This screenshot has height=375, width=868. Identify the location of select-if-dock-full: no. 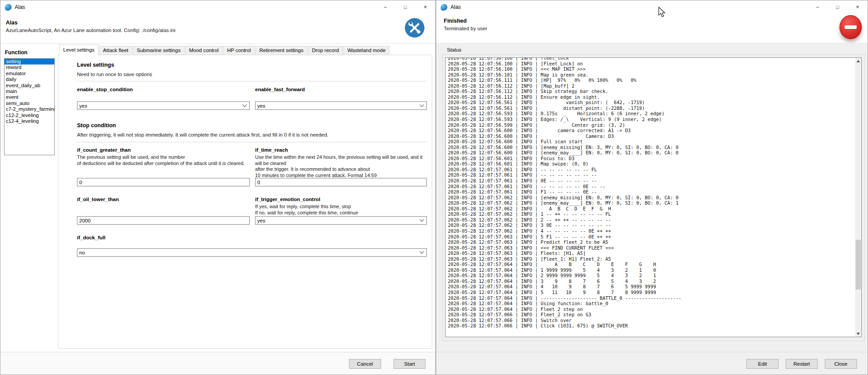
(252, 253).